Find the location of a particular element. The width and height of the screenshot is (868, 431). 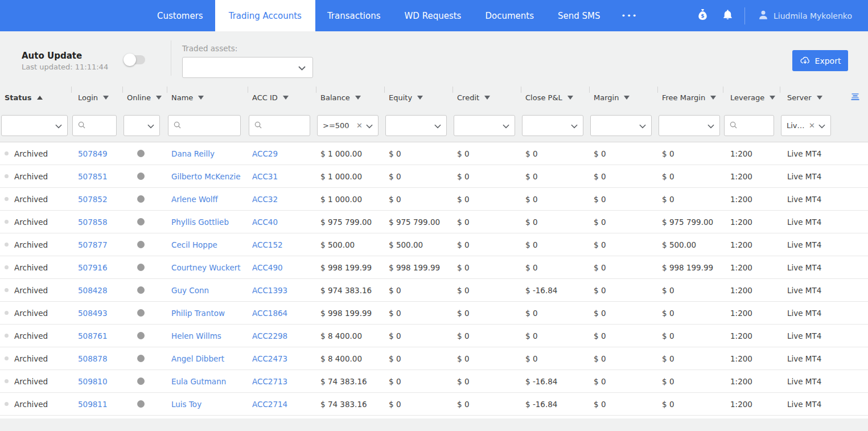

acc-id-link: ACC40 is located at coordinates (265, 222).